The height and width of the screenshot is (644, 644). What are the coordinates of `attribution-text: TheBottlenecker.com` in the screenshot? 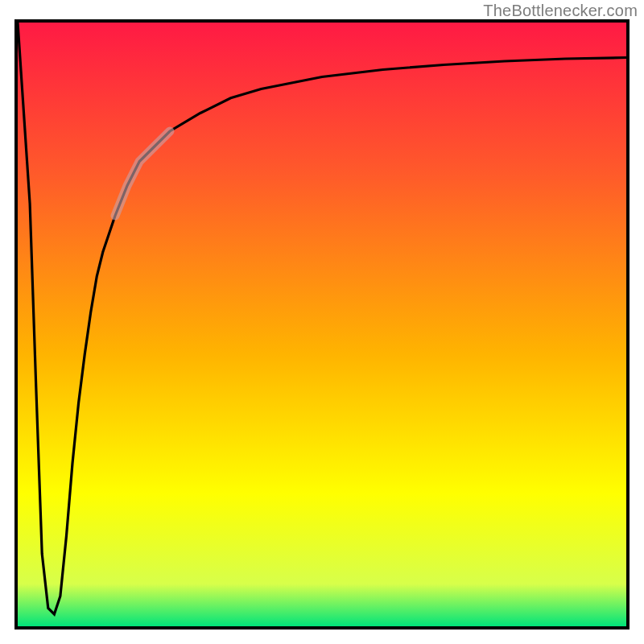 It's located at (560, 11).